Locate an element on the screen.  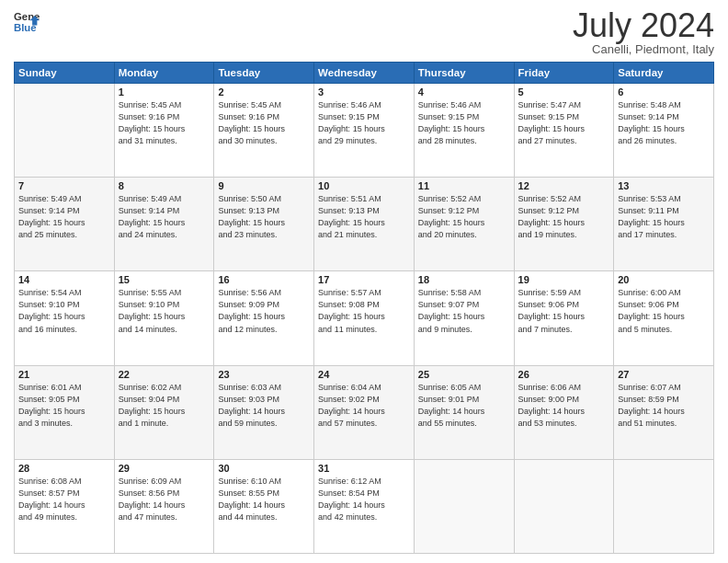
day-number: 31 is located at coordinates (364, 468).